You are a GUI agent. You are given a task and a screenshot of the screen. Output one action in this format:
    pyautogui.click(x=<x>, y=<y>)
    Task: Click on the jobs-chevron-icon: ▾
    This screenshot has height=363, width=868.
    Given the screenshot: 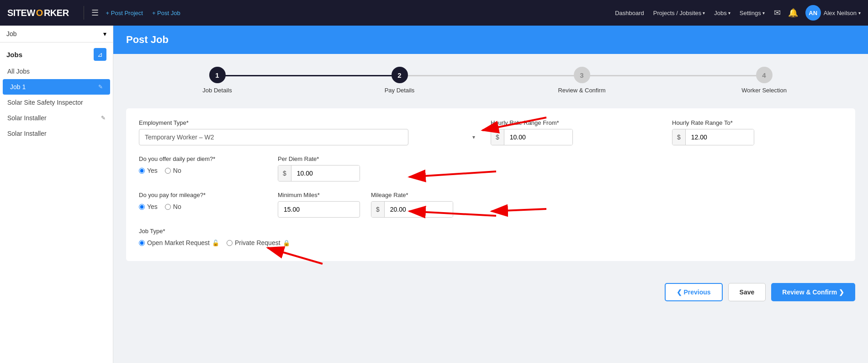 What is the action you would take?
    pyautogui.click(x=729, y=13)
    